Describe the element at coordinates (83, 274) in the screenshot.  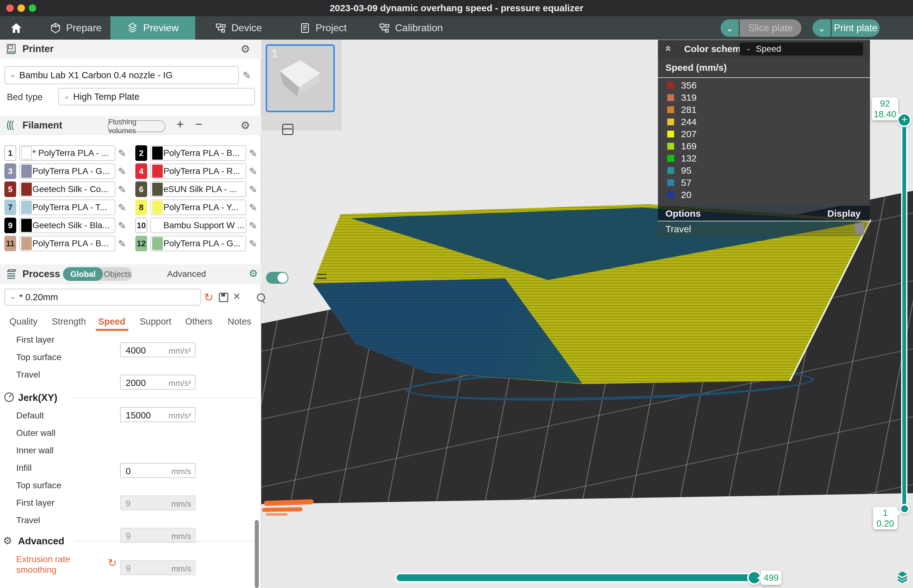
I see `scope-global: Global` at that location.